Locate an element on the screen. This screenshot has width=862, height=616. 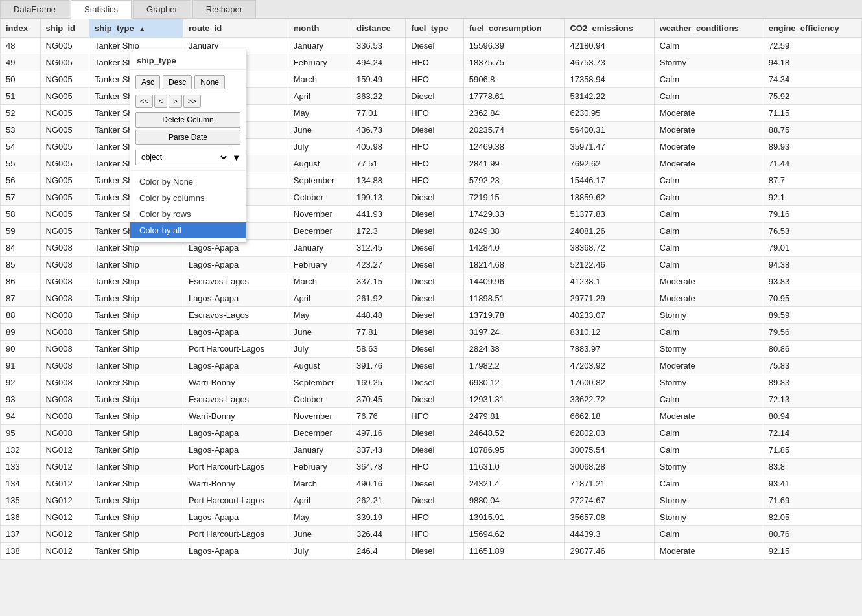
col-header-index: index is located at coordinates (21, 29).